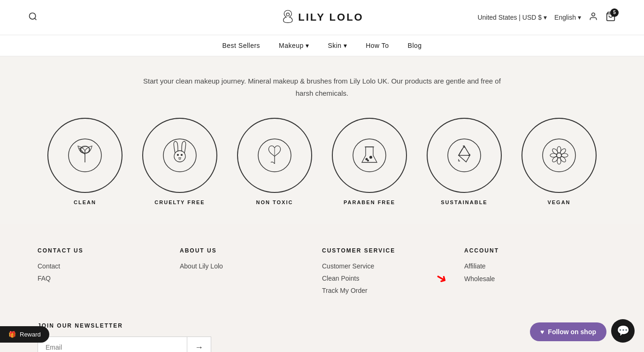  What do you see at coordinates (288, 17) in the screenshot?
I see `logo-icon` at bounding box center [288, 17].